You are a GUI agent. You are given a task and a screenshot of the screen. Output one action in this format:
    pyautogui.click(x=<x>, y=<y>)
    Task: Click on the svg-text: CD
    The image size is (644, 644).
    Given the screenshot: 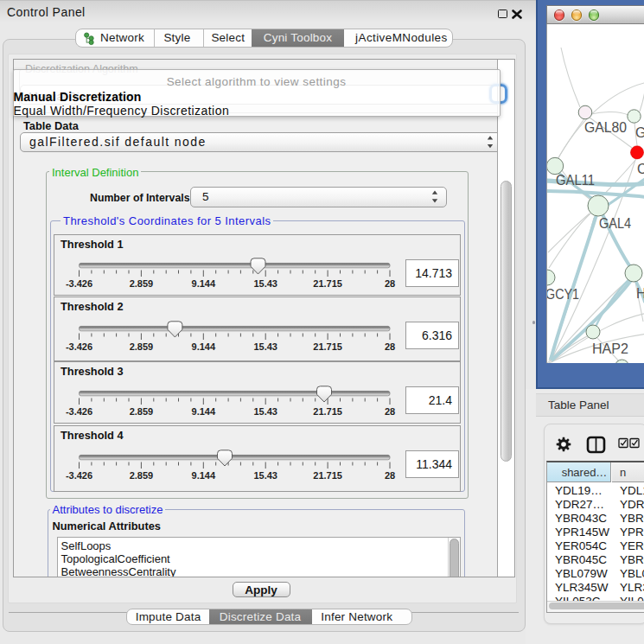 What is the action you would take?
    pyautogui.click(x=641, y=169)
    